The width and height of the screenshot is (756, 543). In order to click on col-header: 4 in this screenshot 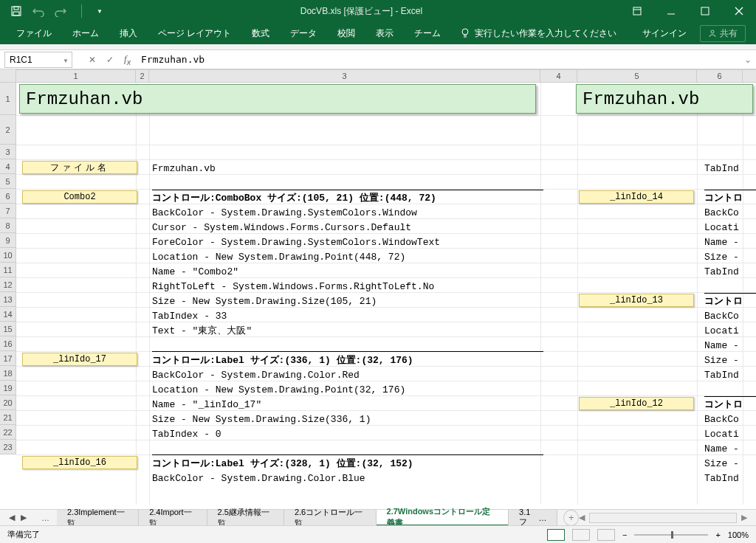, I will do `click(559, 76)`.